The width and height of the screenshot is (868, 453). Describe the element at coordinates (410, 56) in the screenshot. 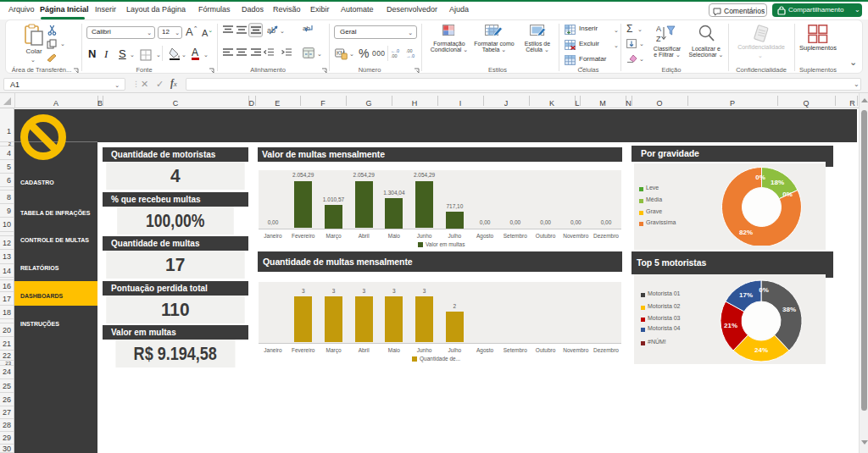

I see `svg-text: →.0` at that location.